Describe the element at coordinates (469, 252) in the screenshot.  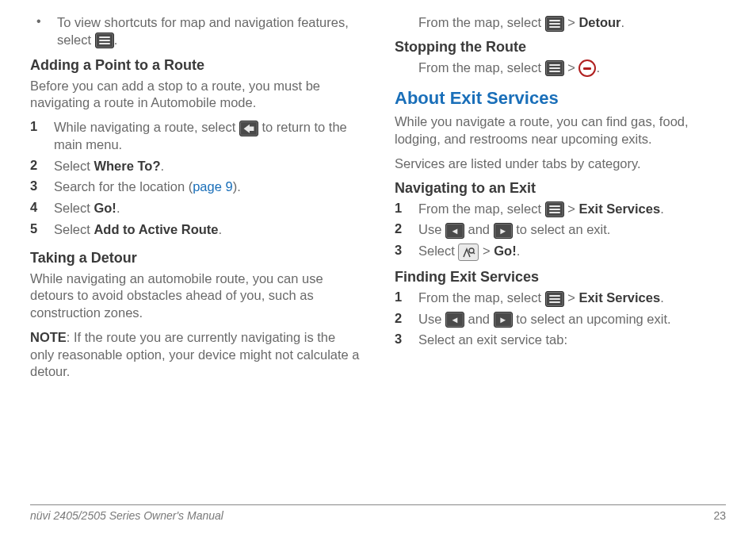
I see `step-text: Select > Go!.` at that location.